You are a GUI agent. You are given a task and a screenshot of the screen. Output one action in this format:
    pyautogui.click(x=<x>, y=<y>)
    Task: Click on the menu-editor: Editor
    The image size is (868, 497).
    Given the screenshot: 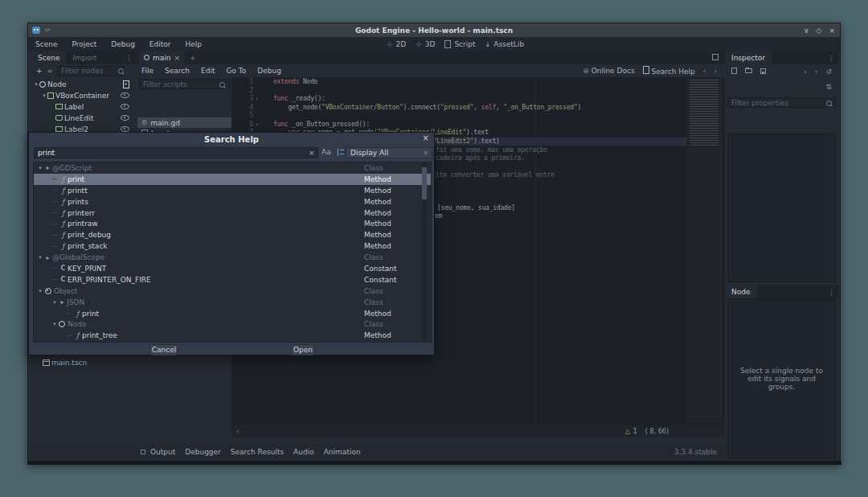 What is the action you would take?
    pyautogui.click(x=161, y=44)
    